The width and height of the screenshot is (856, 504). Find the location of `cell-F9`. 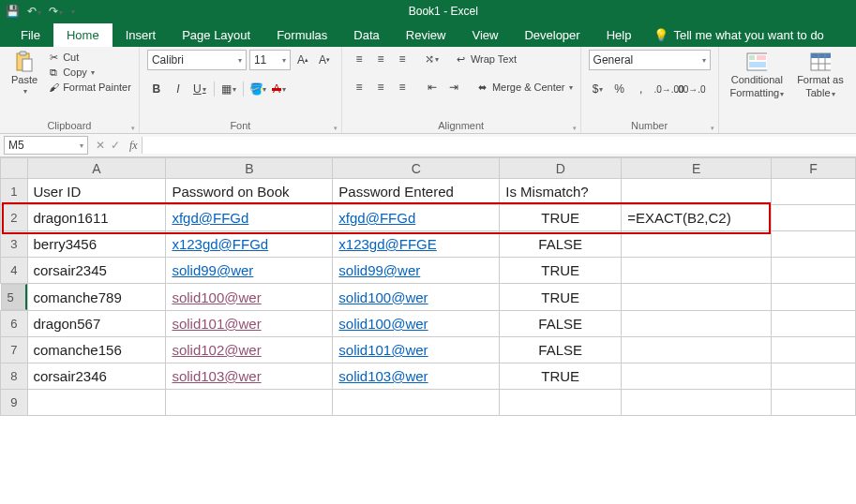

cell-F9 is located at coordinates (814, 403).